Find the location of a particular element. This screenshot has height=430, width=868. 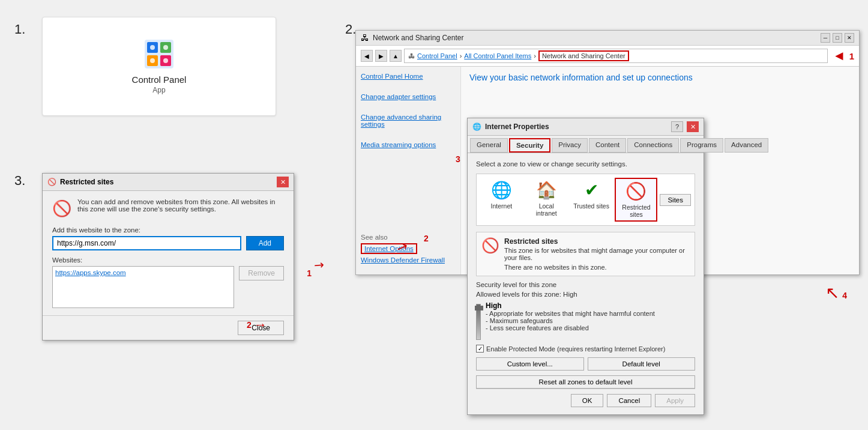

app-name: Control Panel is located at coordinates (160, 79).